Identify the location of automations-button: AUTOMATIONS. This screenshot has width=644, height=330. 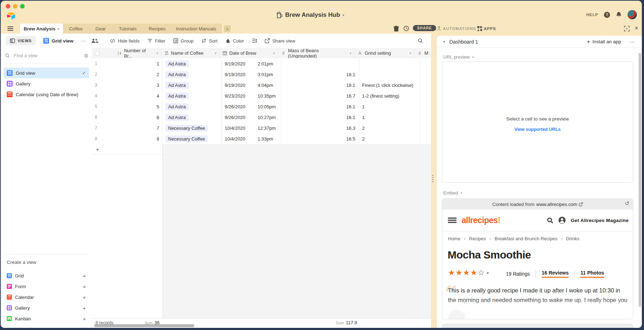
(459, 29).